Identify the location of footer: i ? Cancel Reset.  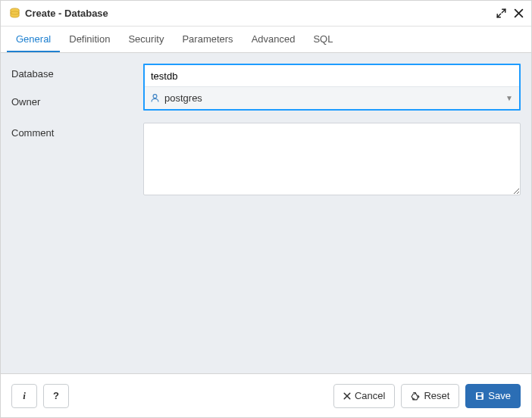
(266, 395).